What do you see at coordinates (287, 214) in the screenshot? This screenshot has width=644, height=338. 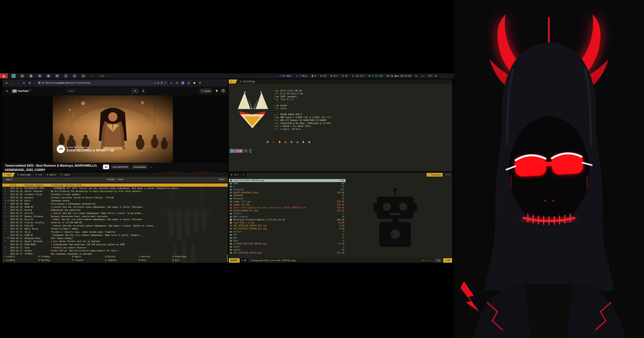 I see `file-row: 1231132` at bounding box center [287, 214].